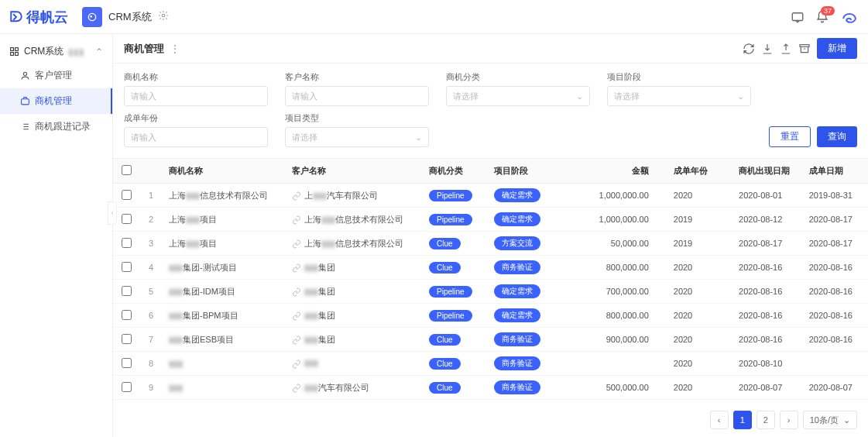 This screenshot has height=437, width=868. Describe the element at coordinates (828, 11) in the screenshot. I see `notification-badge: 37` at that location.